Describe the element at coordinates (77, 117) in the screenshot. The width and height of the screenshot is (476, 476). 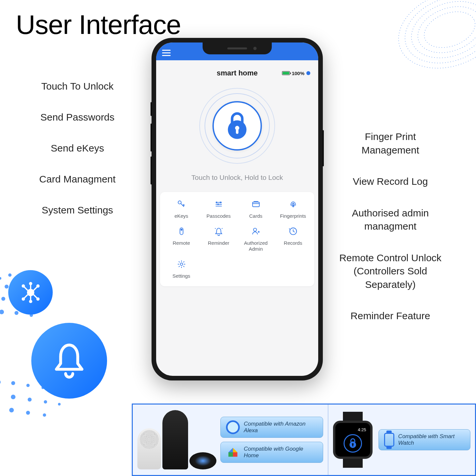
I see `feature-send-passwords: Send Passwords` at that location.